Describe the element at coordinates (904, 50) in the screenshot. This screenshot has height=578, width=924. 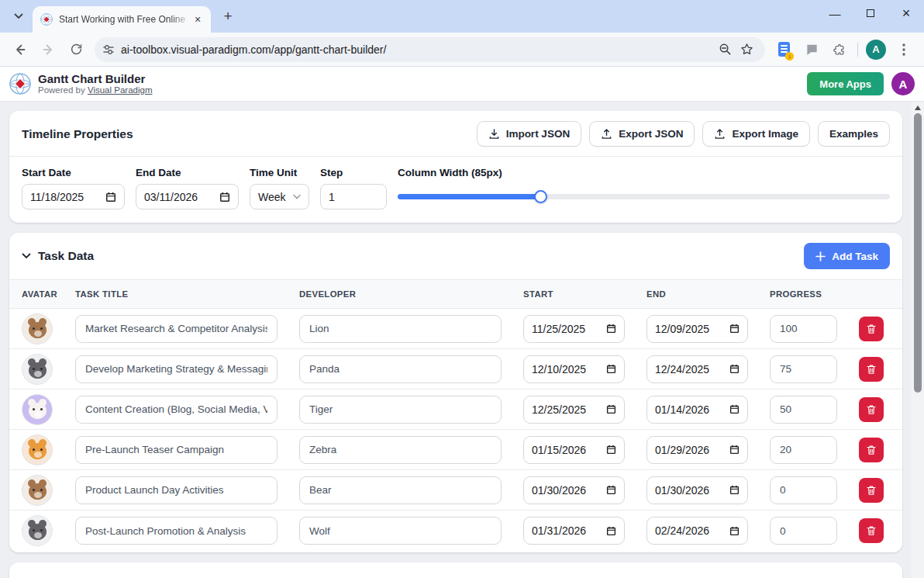
I see `browser-menu-button` at that location.